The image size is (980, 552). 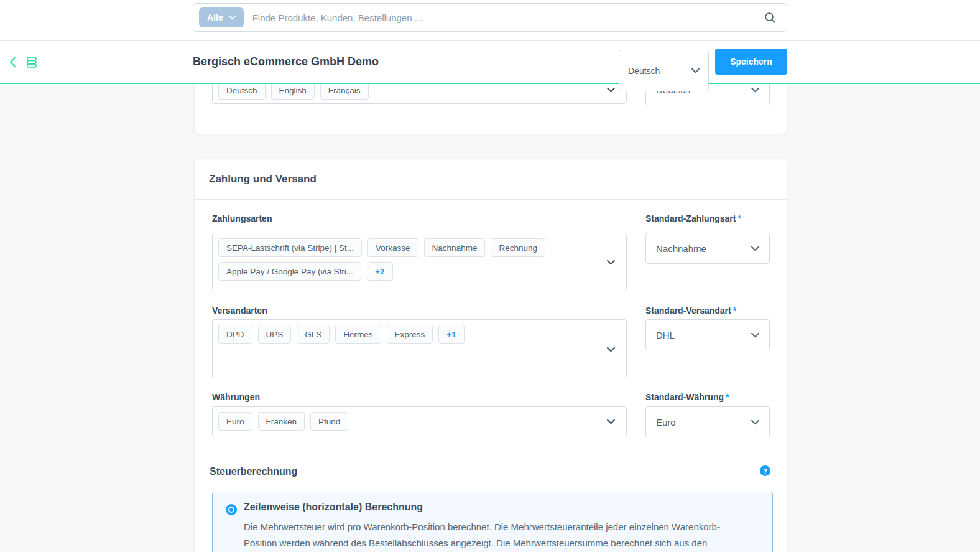 What do you see at coordinates (455, 248) in the screenshot?
I see `tag: Nachnahme` at bounding box center [455, 248].